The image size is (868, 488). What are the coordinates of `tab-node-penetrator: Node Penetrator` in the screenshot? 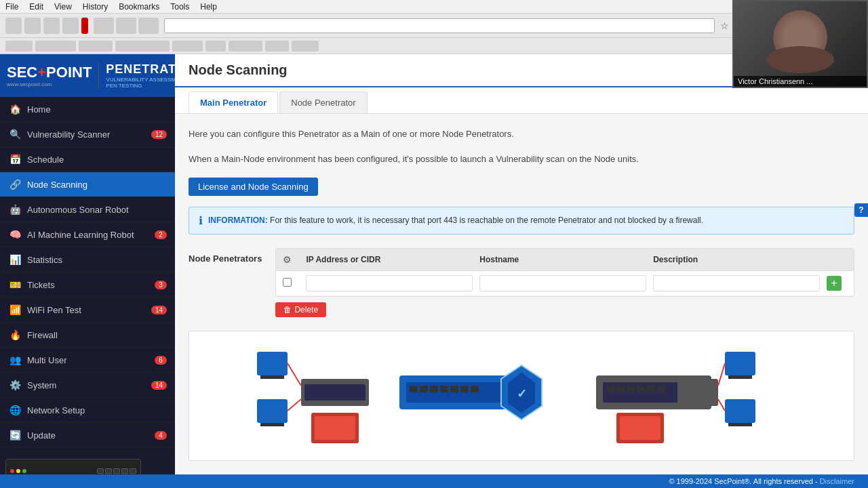 It's located at (323, 102).